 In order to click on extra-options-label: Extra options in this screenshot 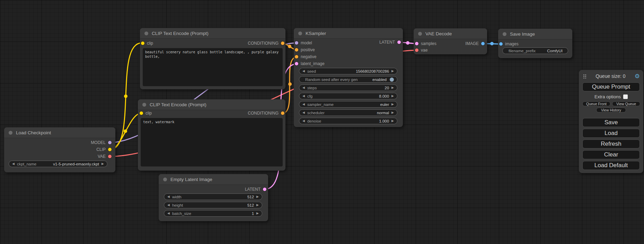, I will do `click(608, 97)`.